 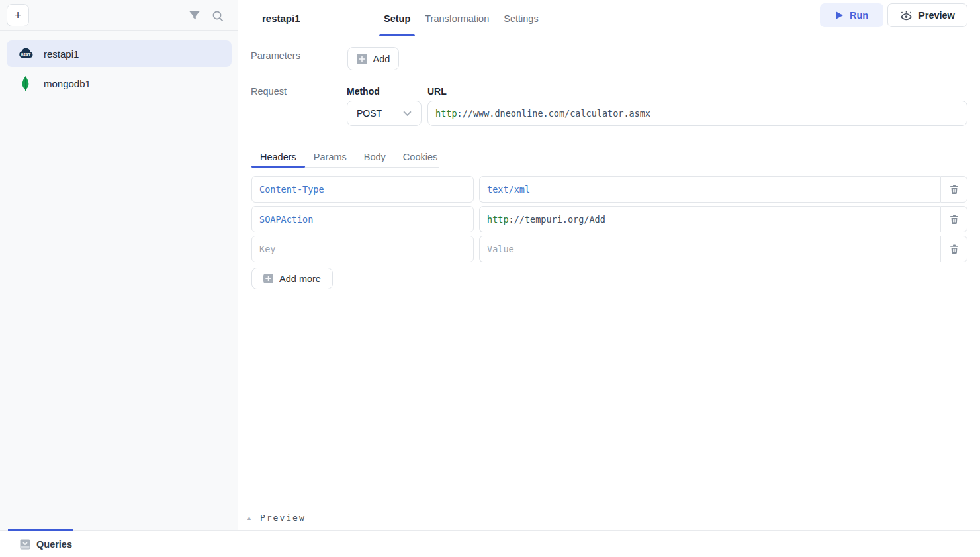 I want to click on collapse-up-icon: ▲, so click(x=249, y=518).